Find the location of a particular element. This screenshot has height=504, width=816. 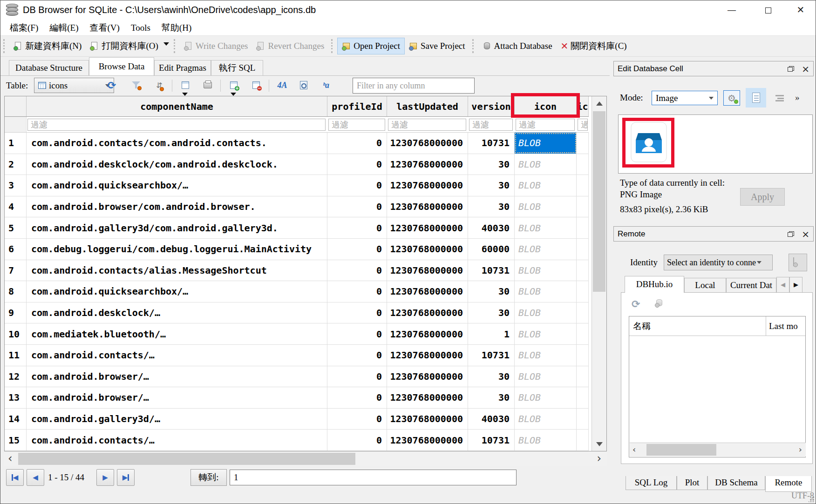

toolbar-overflow-icon: » is located at coordinates (797, 98).